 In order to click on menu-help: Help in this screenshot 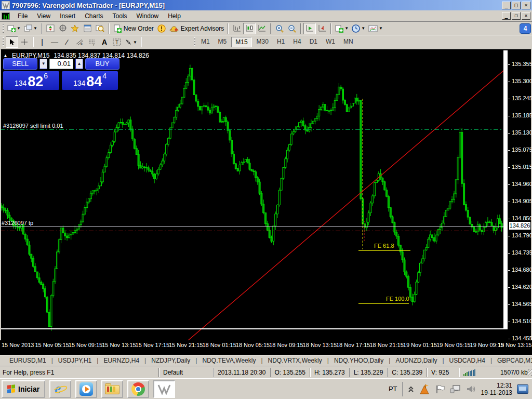, I will do `click(175, 16)`.